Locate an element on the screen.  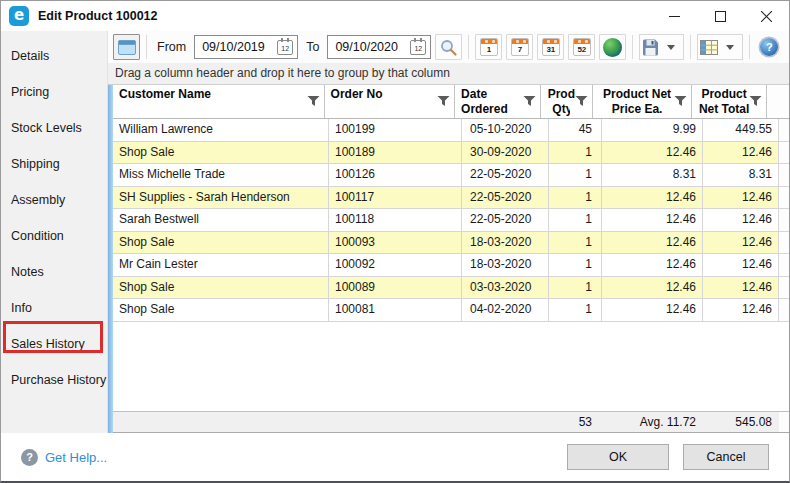
table-row: Sarah Bestwell 100118 22-05-2020 1 12.46… is located at coordinates (451, 220).